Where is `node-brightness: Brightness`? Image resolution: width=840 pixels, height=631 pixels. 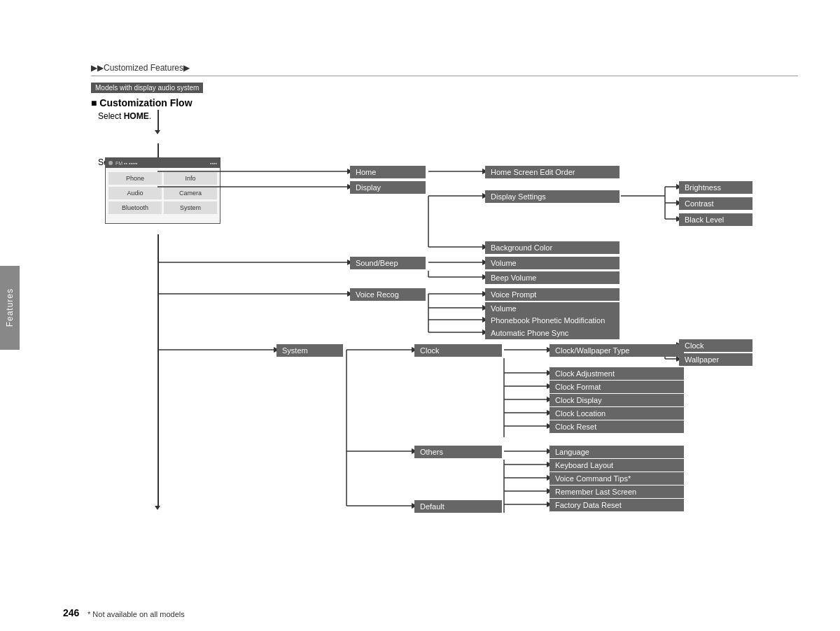 node-brightness: Brightness is located at coordinates (715, 187).